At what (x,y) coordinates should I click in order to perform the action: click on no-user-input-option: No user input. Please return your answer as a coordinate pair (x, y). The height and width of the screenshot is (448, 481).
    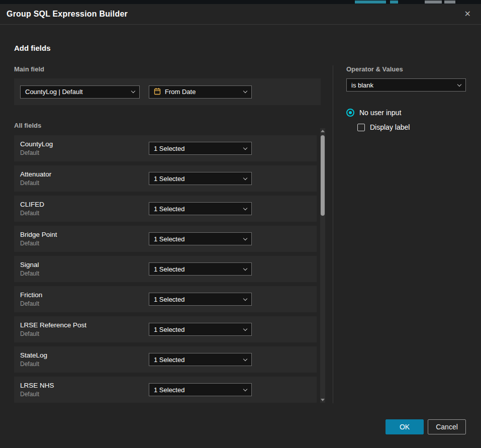
    Looking at the image, I should click on (406, 113).